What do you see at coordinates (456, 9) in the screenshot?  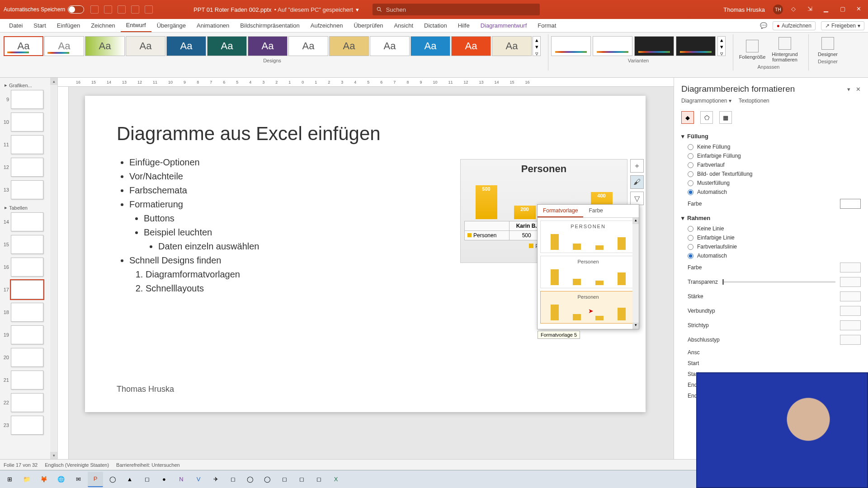 I see `search-box: Suchen` at bounding box center [456, 9].